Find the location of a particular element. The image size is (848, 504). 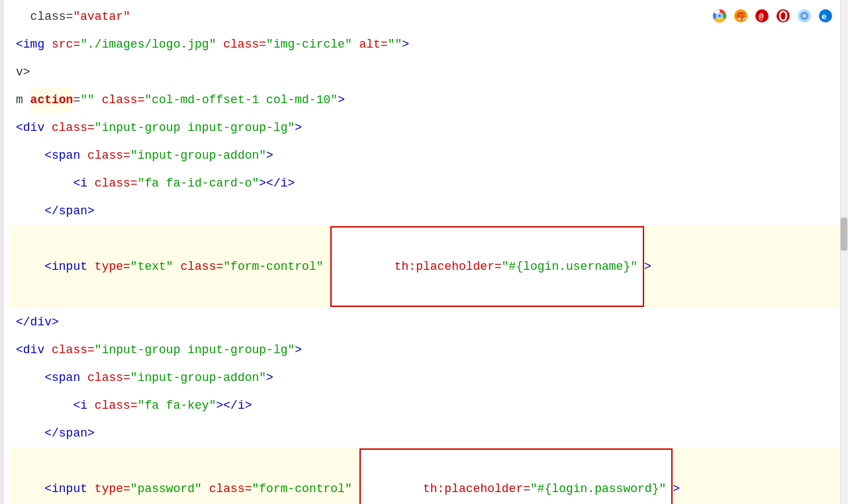

code-line-11: <div class= "input-group input-group-lg"… is located at coordinates (429, 350).